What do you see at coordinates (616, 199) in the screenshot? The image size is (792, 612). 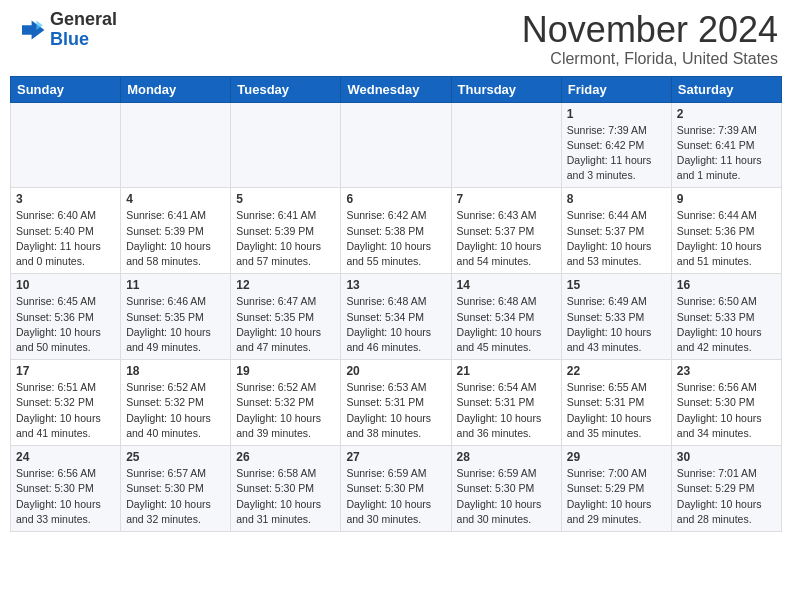 I see `day-number: 8` at bounding box center [616, 199].